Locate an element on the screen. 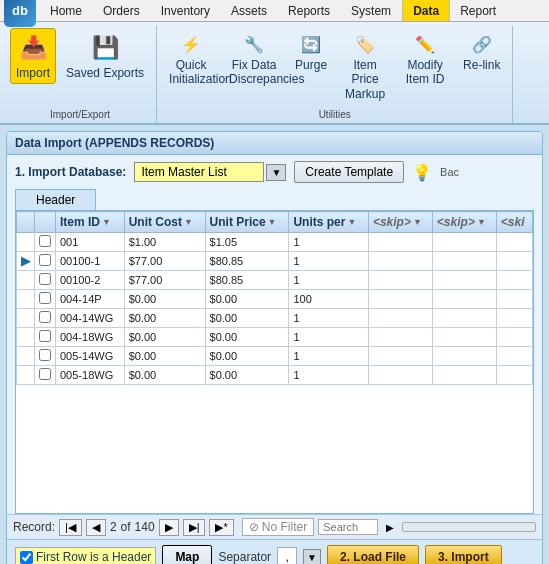  separator-input is located at coordinates (287, 556).